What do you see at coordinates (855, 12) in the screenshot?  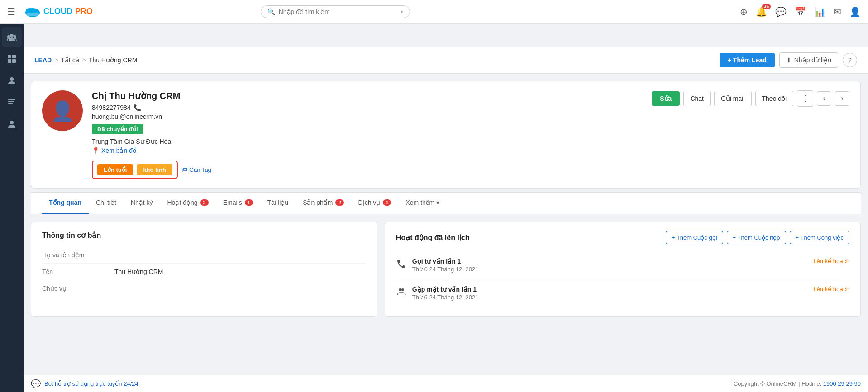 I see `user-profile-icon: 👤` at bounding box center [855, 12].